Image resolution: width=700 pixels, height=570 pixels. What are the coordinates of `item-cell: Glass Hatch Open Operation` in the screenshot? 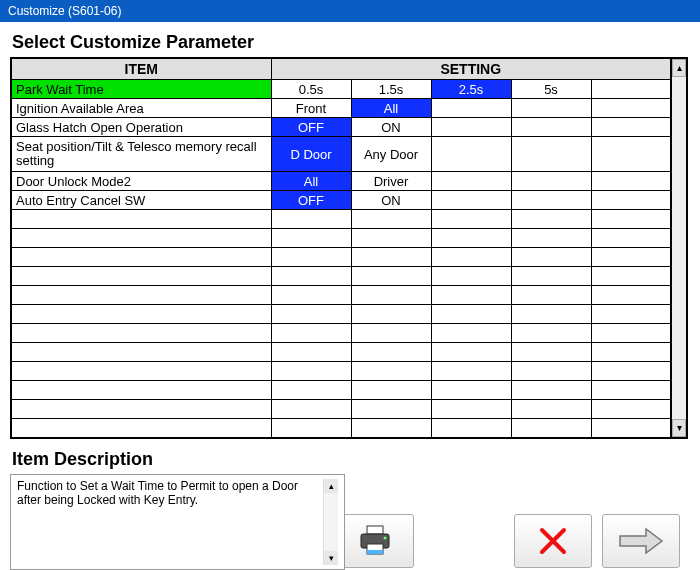 It's located at (141, 128).